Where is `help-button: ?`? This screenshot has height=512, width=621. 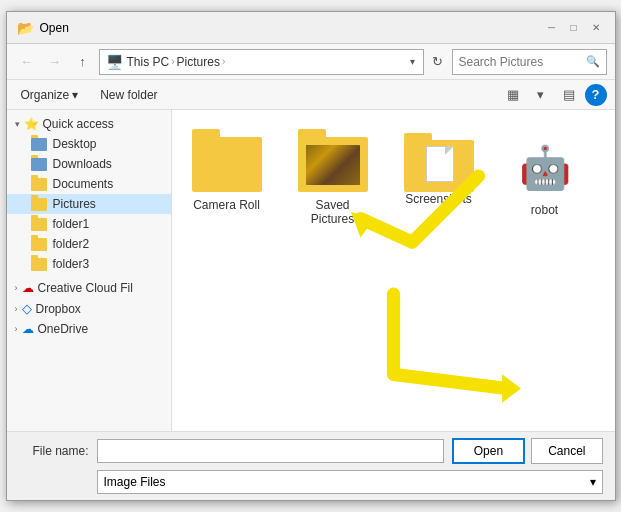 help-button: ? is located at coordinates (596, 95).